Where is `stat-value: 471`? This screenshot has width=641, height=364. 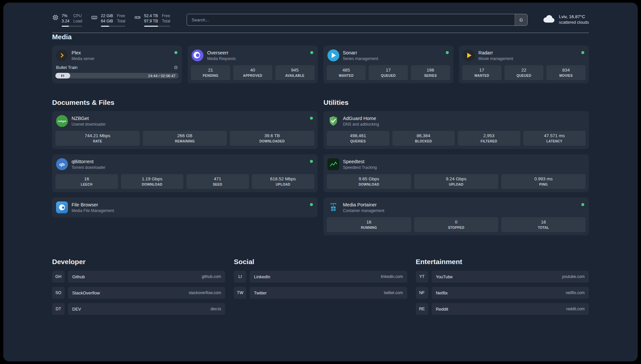
stat-value: 471 is located at coordinates (218, 179).